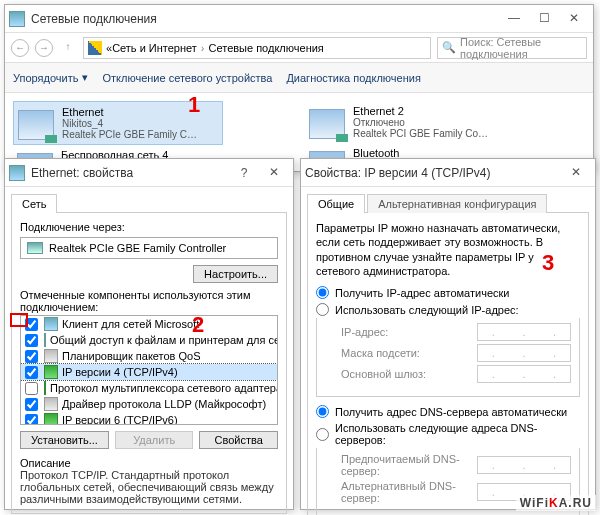 This screenshot has width=600, height=515. Describe the element at coordinates (448, 310) in the screenshot. I see `radio-ip-manual: Использовать следующий IP-адрес:` at that location.